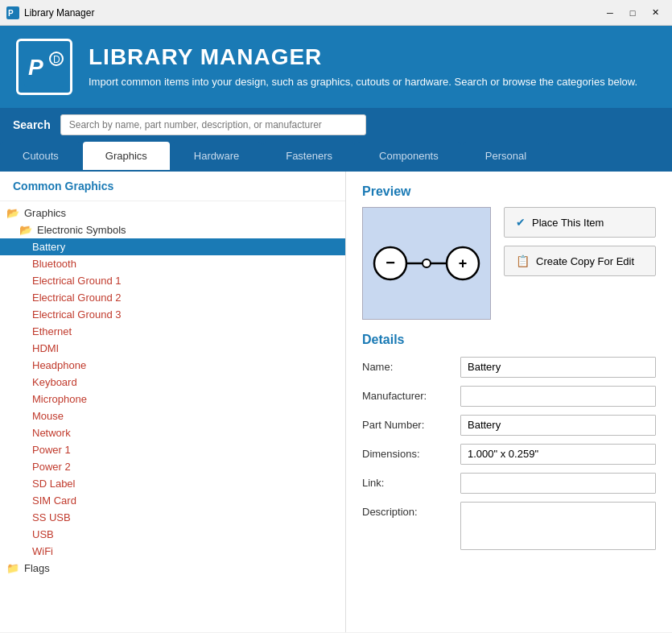 The height and width of the screenshot is (633, 672). What do you see at coordinates (45, 348) in the screenshot?
I see `tree-item-hdmi-label: HDMI` at bounding box center [45, 348].